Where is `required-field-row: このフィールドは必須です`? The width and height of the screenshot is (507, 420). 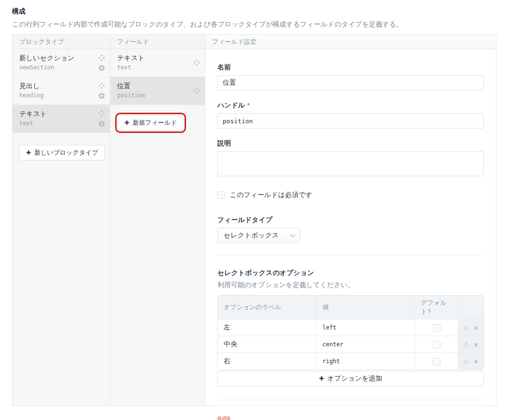
required-field-row: このフィールドは必須です is located at coordinates (351, 195).